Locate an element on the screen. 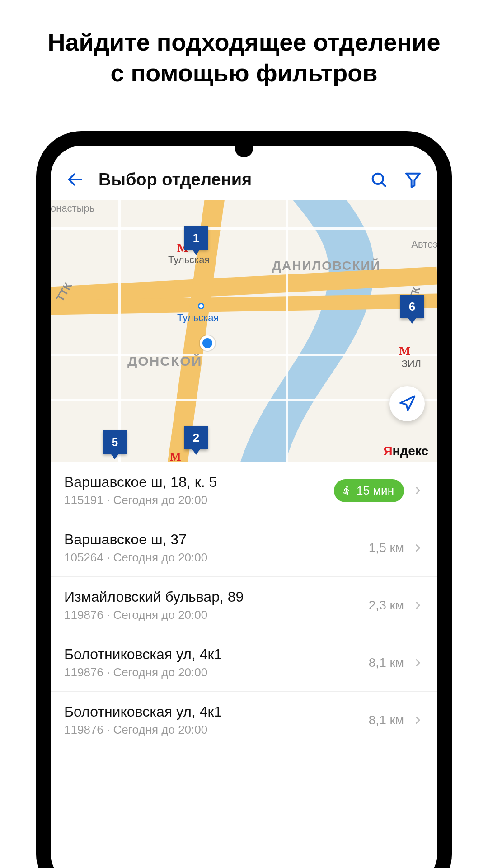  map-pin: 2 is located at coordinates (196, 438).